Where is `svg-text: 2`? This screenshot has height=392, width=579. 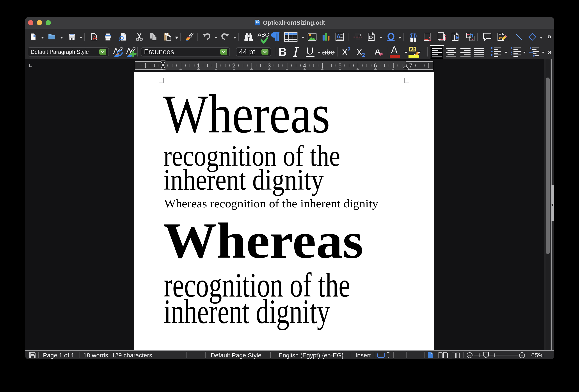 svg-text: 2 is located at coordinates (512, 52).